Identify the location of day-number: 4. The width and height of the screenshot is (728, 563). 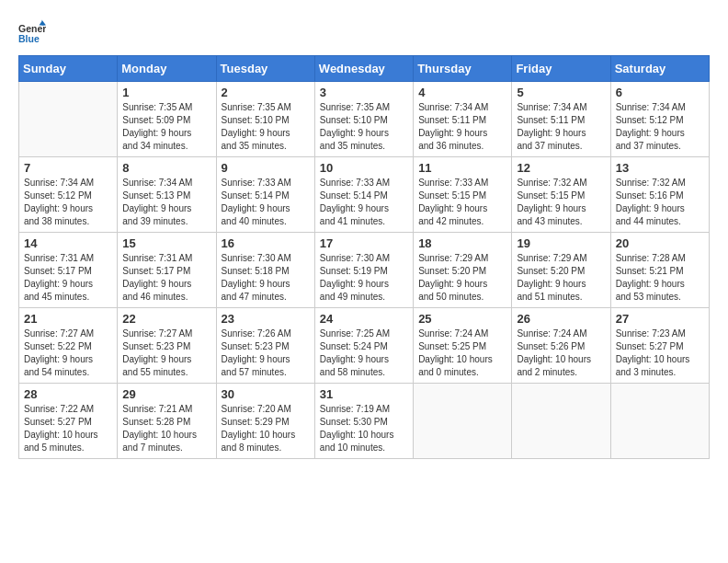
(462, 92).